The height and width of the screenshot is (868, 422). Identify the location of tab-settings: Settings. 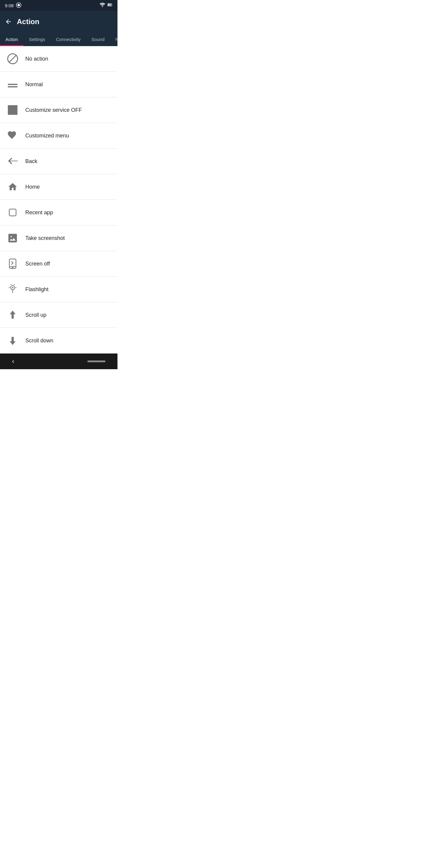
(37, 39).